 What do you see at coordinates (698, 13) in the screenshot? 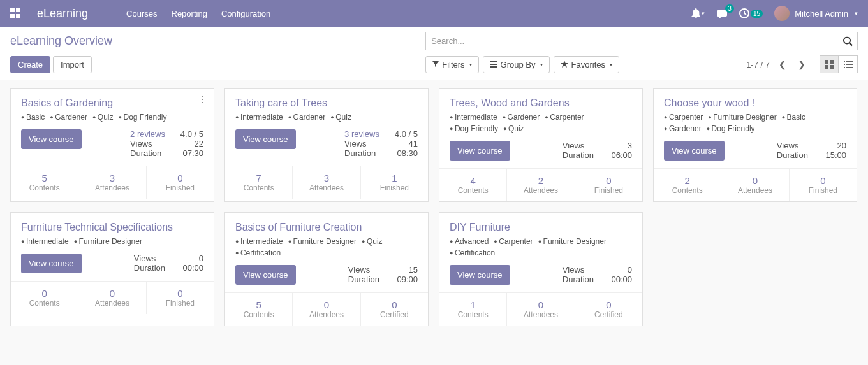
I see `notifications-icon: ▾` at bounding box center [698, 13].